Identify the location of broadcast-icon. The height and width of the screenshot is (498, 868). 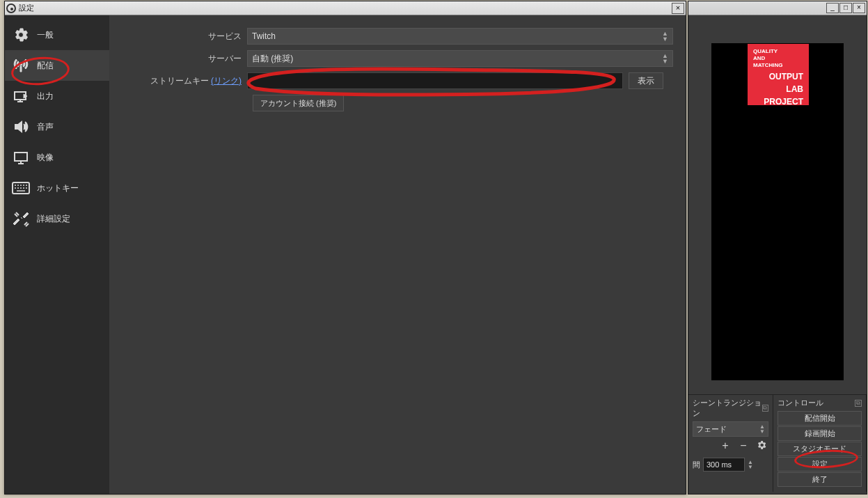
(21, 65).